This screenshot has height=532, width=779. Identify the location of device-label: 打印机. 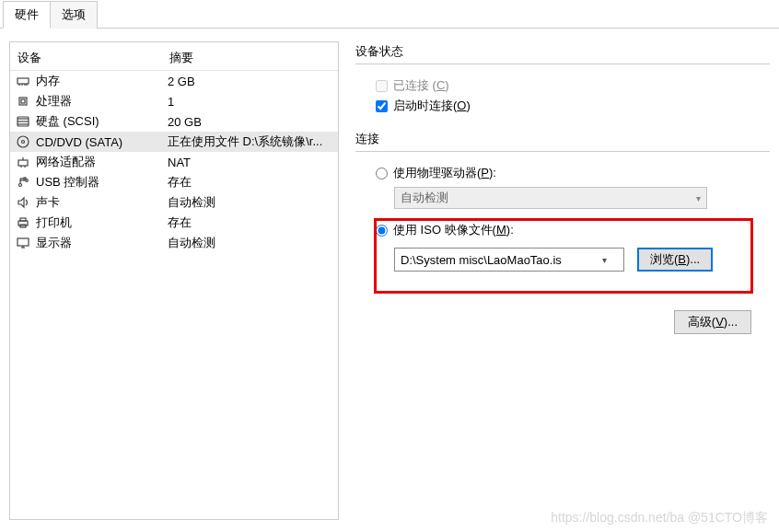
(101, 223).